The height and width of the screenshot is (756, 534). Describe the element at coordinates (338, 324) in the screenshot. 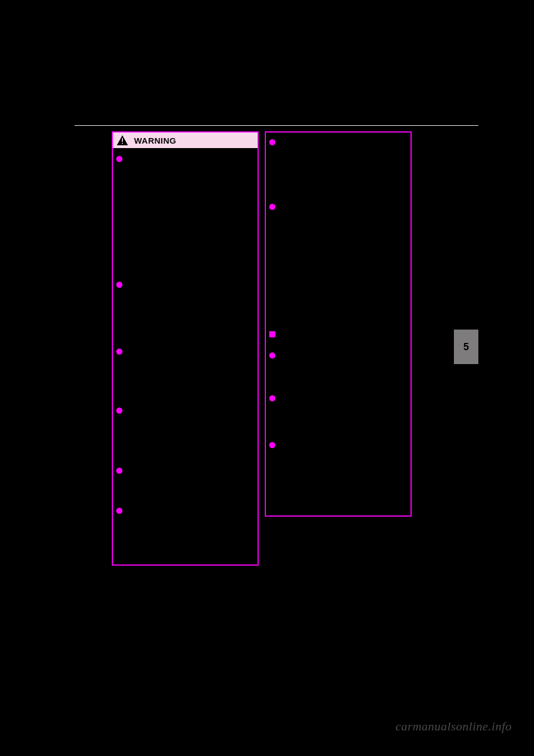

I see `right-warning-box` at that location.